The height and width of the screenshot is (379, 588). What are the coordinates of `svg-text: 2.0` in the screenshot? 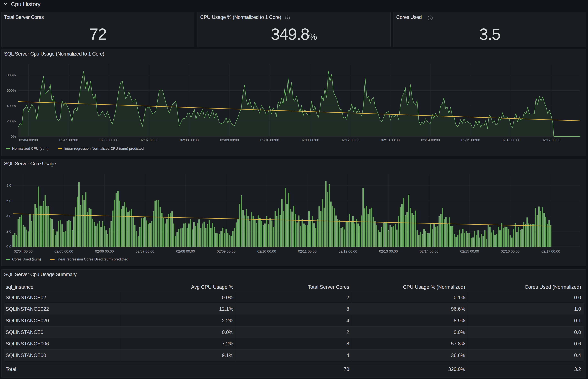 It's located at (9, 231).